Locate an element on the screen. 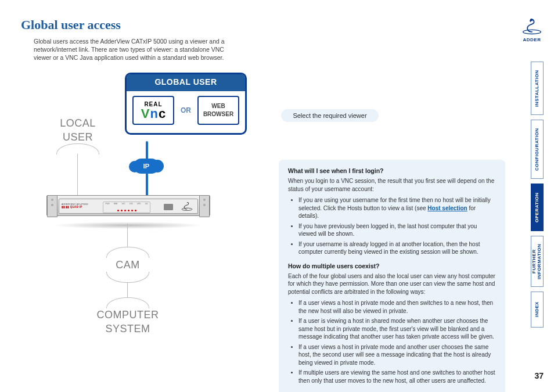 The height and width of the screenshot is (392, 554). global-user-title: GLOBAL USER is located at coordinates (186, 82).